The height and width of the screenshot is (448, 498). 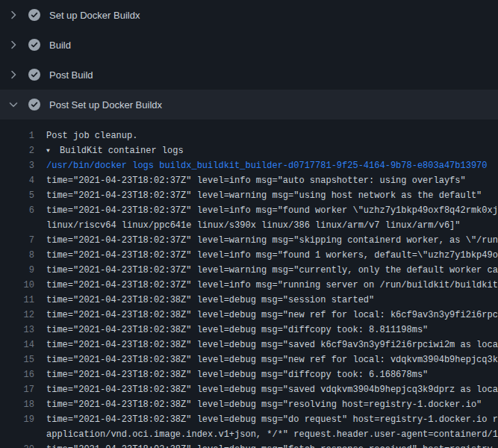 What do you see at coordinates (17, 240) in the screenshot?
I see `log-line-number: 7` at bounding box center [17, 240].